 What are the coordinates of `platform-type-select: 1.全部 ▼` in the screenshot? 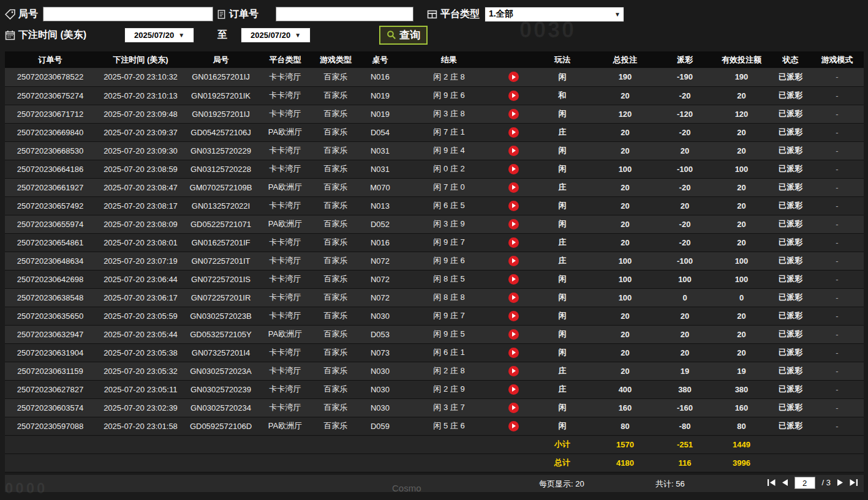 It's located at (554, 15).